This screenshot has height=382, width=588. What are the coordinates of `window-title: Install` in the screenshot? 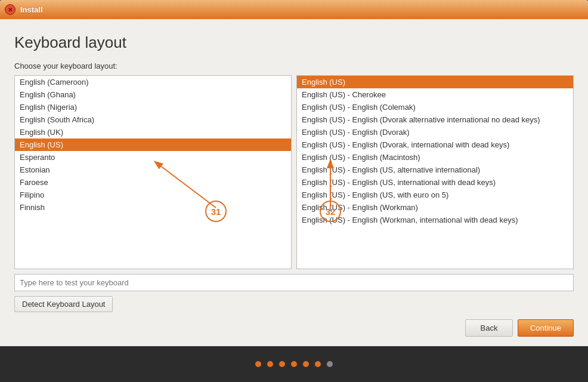 It's located at (32, 10).